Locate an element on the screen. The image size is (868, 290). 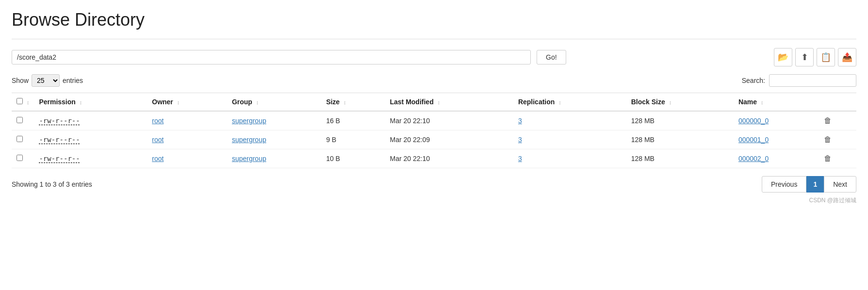
table-row: -rw-r--r-- root supergroup 10 B Mar 20 2… is located at coordinates (434, 159).